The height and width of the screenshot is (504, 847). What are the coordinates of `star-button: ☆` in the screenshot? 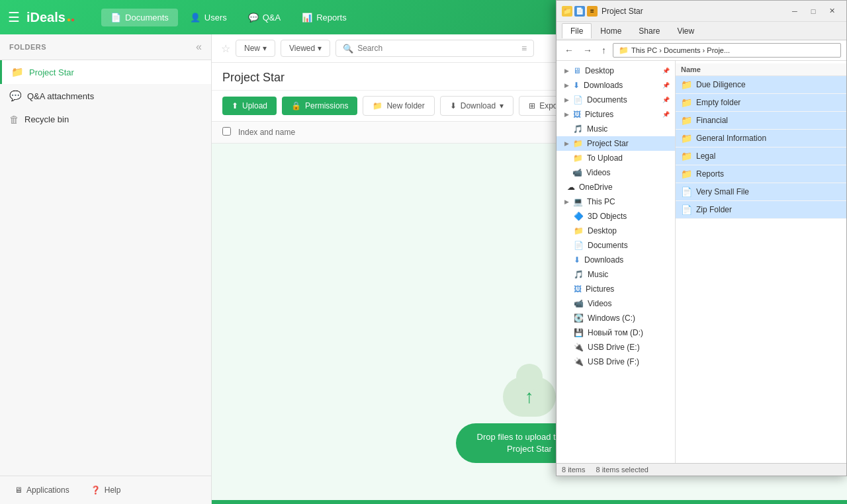 It's located at (226, 49).